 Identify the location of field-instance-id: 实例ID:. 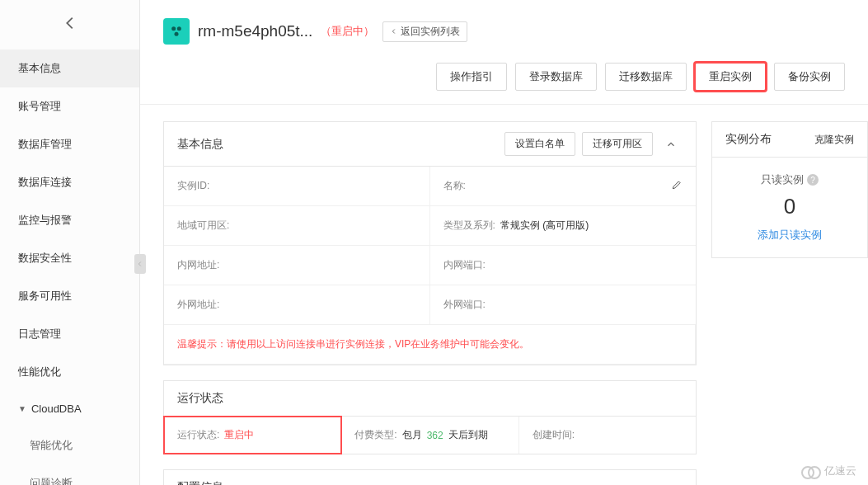
(297, 186).